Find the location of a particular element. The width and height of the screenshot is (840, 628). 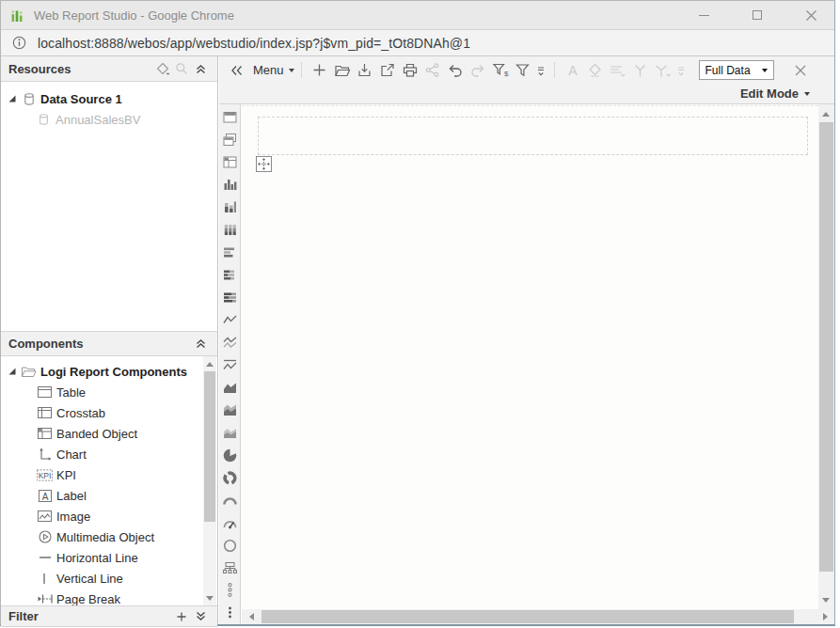

hstacked-chart-icon is located at coordinates (230, 275).